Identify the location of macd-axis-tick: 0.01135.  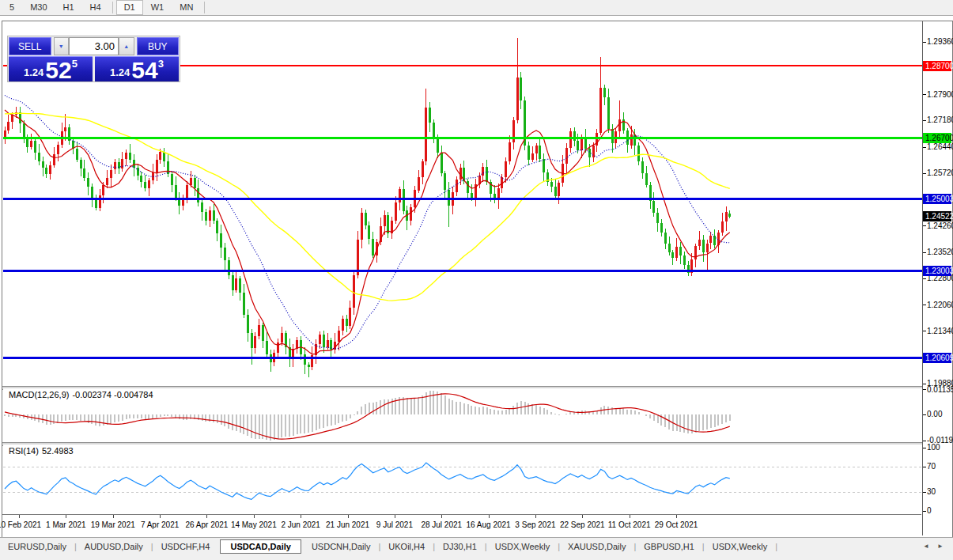
(940, 389).